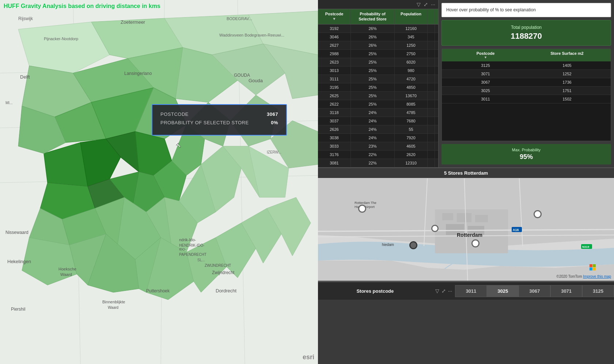  I want to click on svg-text: N319, so click(586, 247).